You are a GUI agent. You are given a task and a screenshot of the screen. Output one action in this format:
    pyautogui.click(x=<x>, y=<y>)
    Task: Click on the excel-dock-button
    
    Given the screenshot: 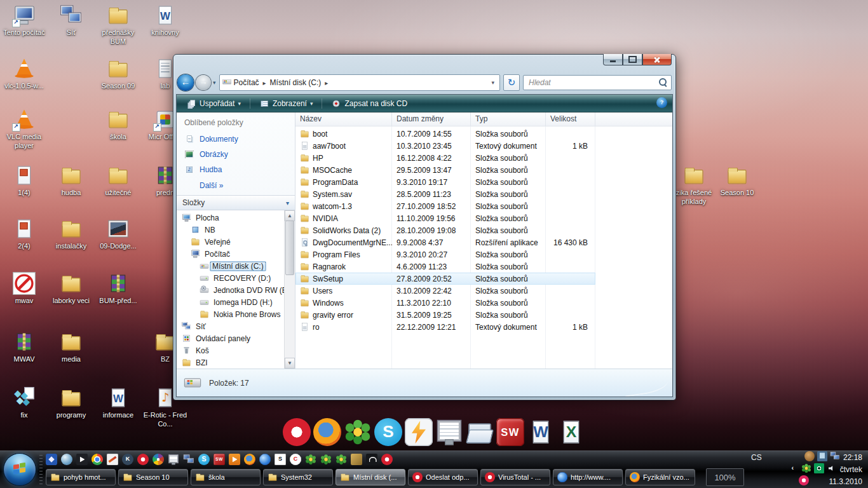 What is the action you would take?
    pyautogui.click(x=571, y=433)
    